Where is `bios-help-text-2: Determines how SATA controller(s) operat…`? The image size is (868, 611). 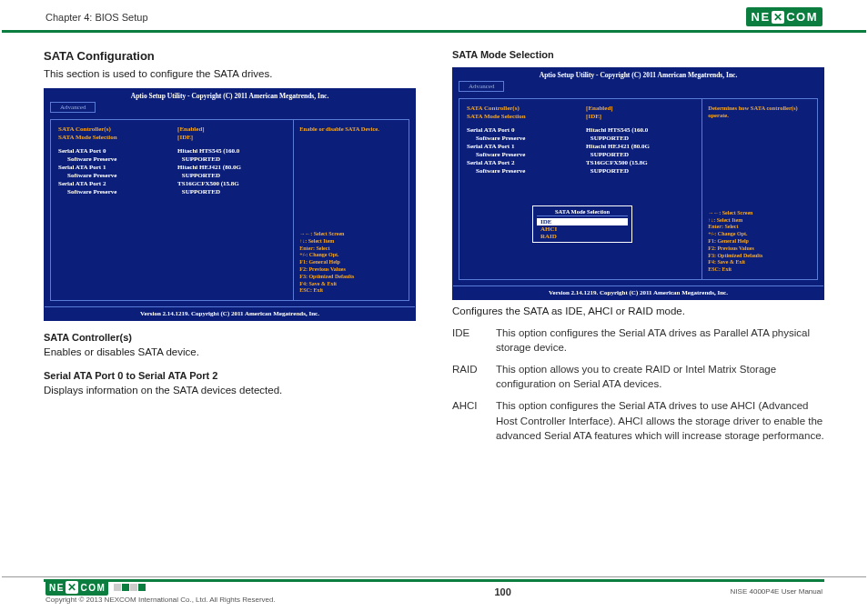
bios-help-text-2: Determines how SATA controller(s) operat… is located at coordinates (760, 112).